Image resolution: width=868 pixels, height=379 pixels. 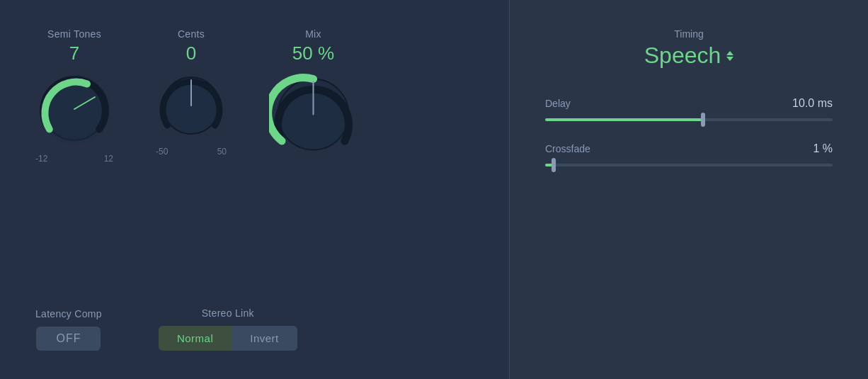 I want to click on mix-label: Mix, so click(x=313, y=34).